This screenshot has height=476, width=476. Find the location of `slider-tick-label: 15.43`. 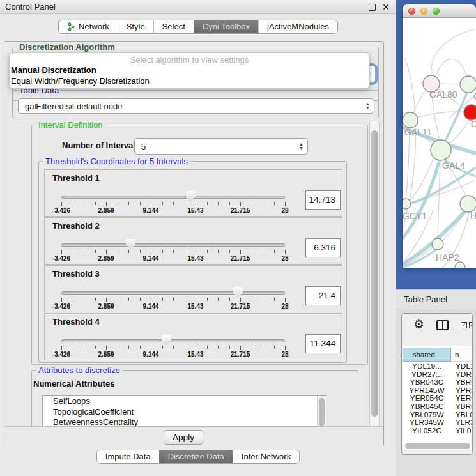

slider-tick-label: 15.43 is located at coordinates (196, 307).